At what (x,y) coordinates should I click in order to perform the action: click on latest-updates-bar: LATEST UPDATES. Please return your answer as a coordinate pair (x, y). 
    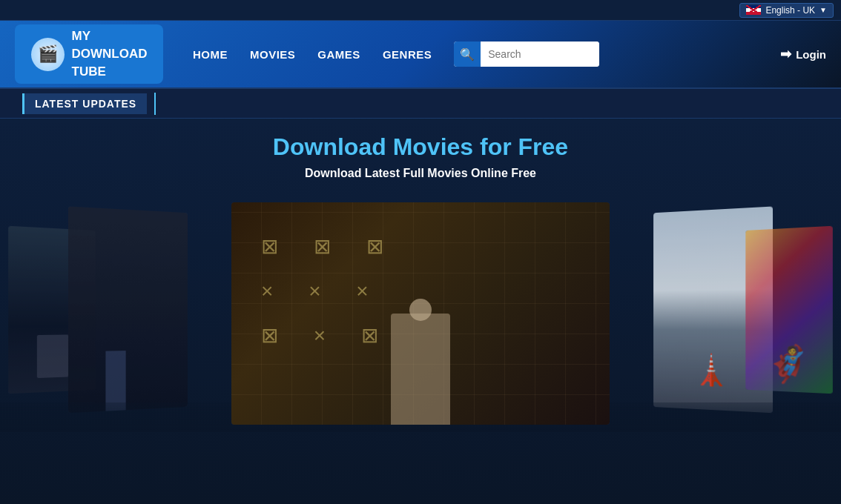
    Looking at the image, I should click on (420, 103).